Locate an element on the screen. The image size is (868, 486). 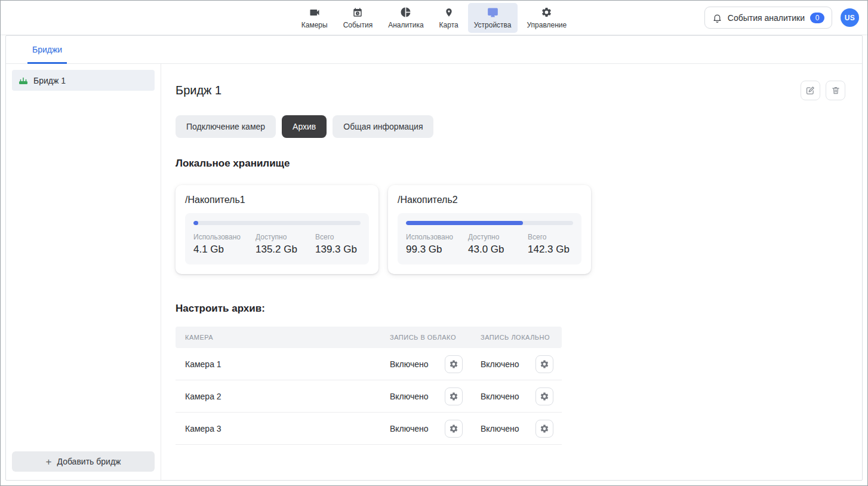
plus-icon: + is located at coordinates (49, 462).